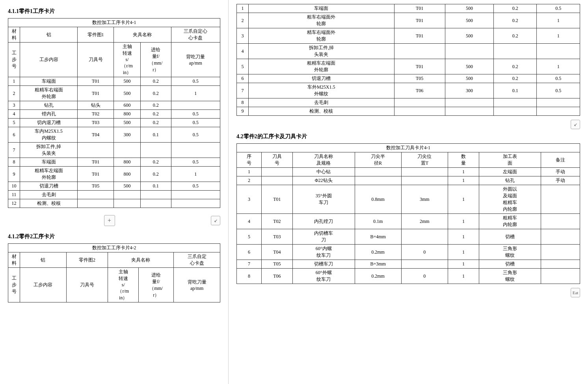 The height and width of the screenshot is (384, 588). I want to click on step-content-header-2: 工步内容, so click(43, 285).